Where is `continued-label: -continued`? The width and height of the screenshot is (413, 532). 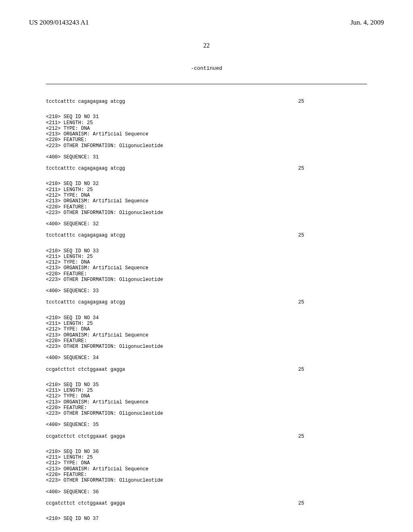 continued-label: -continued is located at coordinates (206, 69).